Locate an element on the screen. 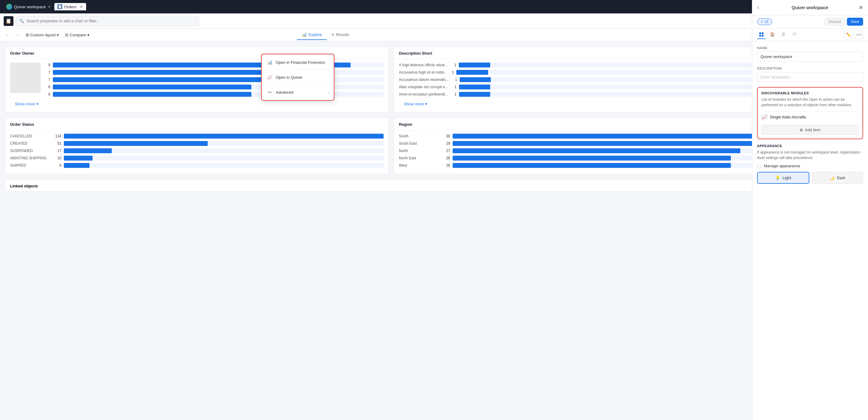  sidebar-save-button: Save is located at coordinates (855, 22).